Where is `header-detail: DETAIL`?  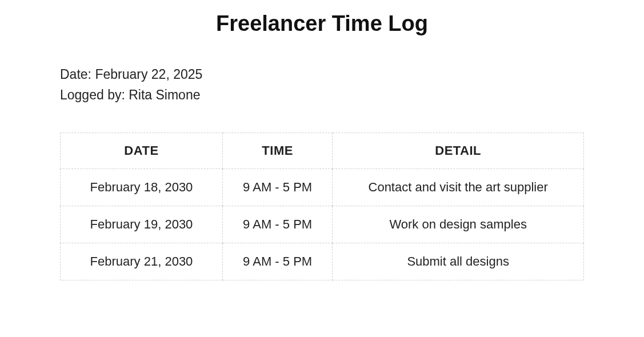
header-detail: DETAIL is located at coordinates (458, 151).